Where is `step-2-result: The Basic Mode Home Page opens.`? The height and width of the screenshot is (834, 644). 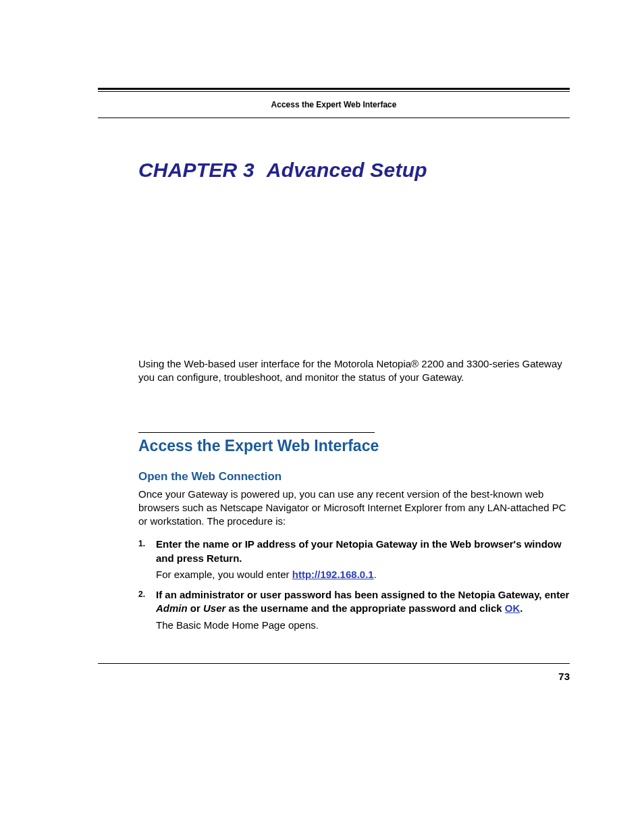
step-2-result: The Basic Mode Home Page opens. is located at coordinates (363, 625).